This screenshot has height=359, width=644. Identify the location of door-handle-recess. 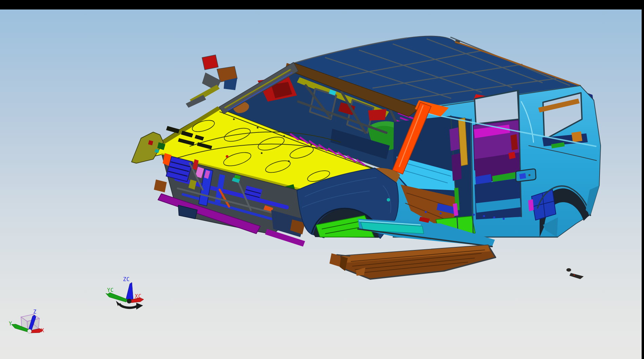
(526, 175).